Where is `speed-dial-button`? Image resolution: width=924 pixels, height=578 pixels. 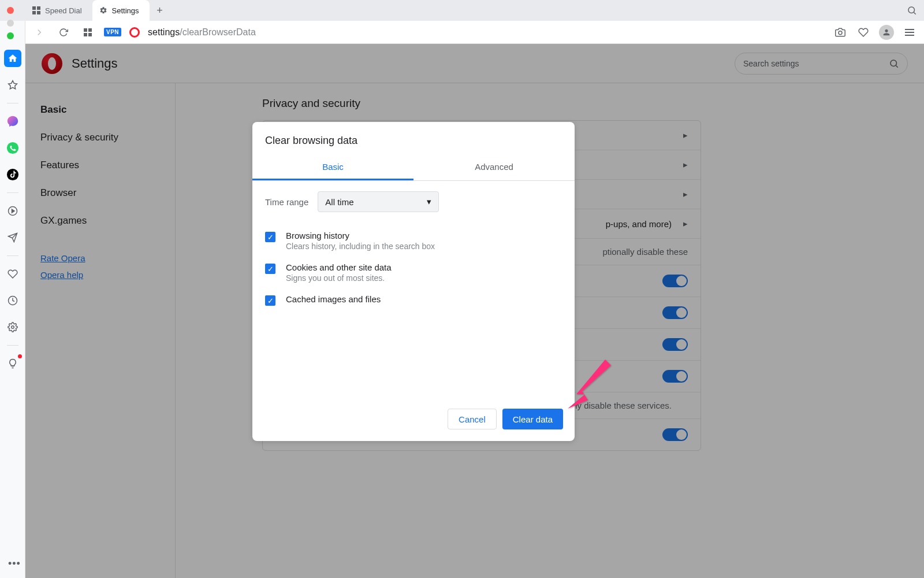 speed-dial-button is located at coordinates (88, 32).